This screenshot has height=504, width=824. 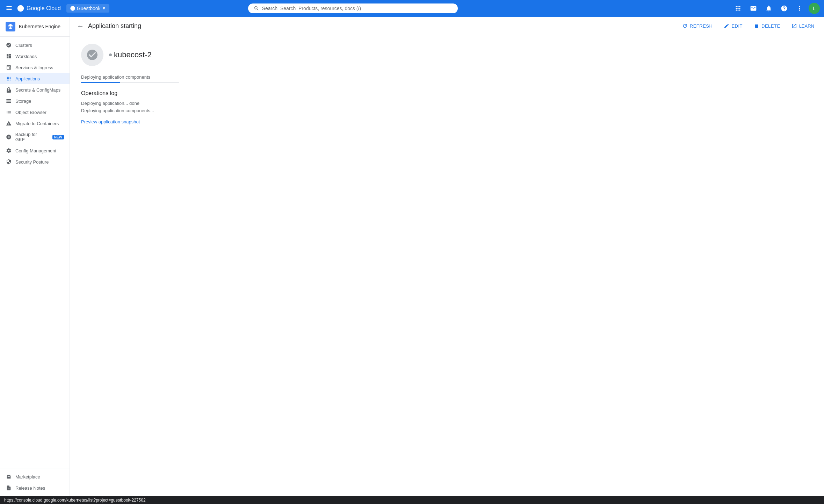 I want to click on google-cloud-logo: Google Cloud, so click(x=39, y=8).